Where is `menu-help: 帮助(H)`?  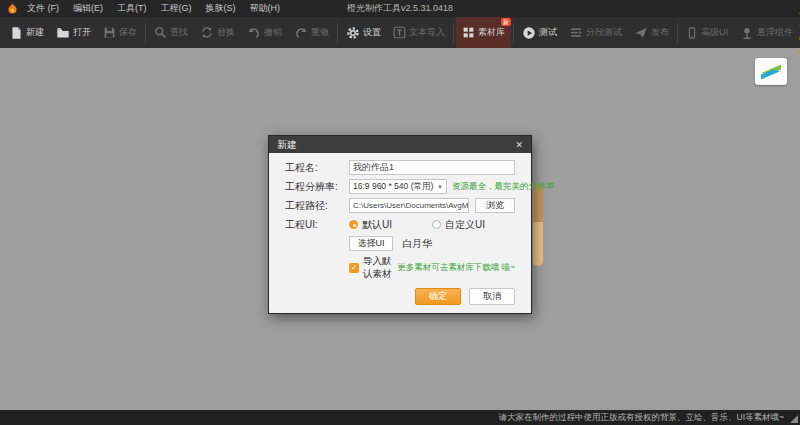 menu-help: 帮助(H) is located at coordinates (266, 8).